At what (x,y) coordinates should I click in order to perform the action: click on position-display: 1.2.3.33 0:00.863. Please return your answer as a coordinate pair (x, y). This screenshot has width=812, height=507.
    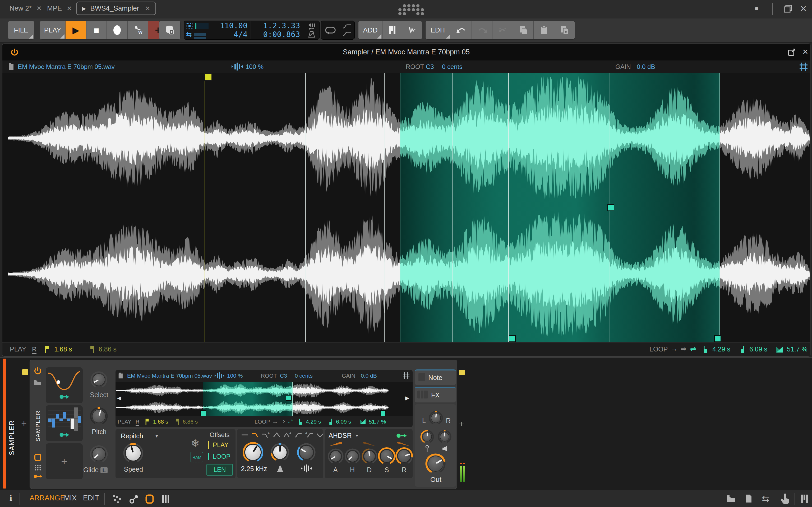
    Looking at the image, I should click on (277, 30).